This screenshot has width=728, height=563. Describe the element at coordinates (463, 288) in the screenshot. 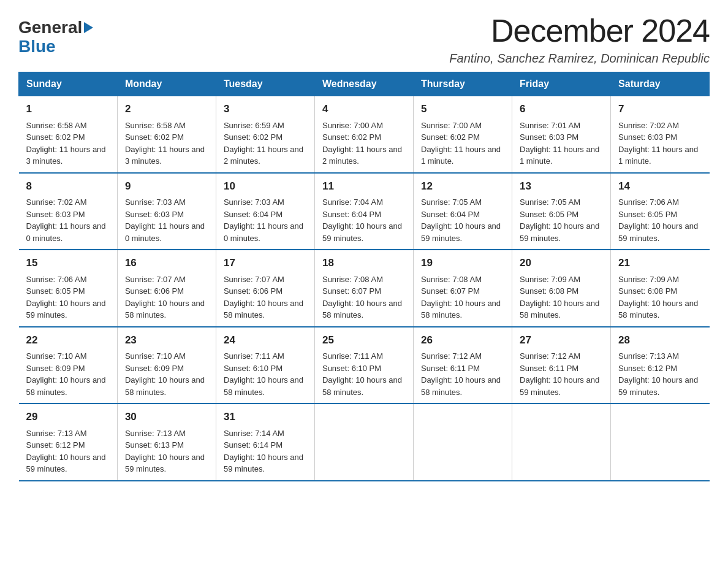

I see `calendar-cell: 19Sunrise: 7:08 AMSunset: 6:07 PMDayligh…` at that location.